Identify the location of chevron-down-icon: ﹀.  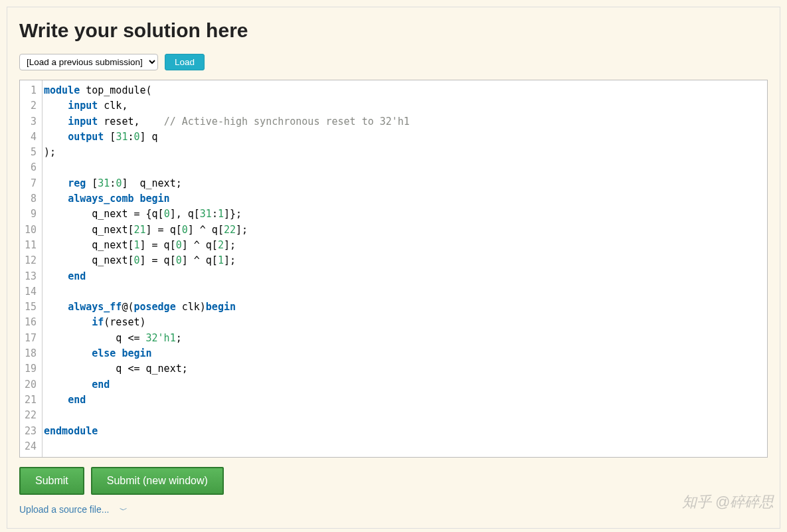
(124, 510).